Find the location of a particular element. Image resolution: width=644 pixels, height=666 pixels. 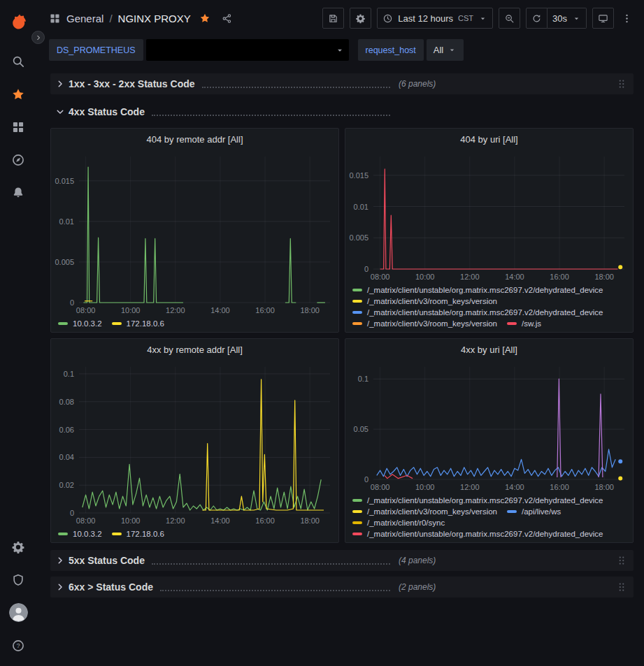

variable-value-request-host: All is located at coordinates (445, 50).